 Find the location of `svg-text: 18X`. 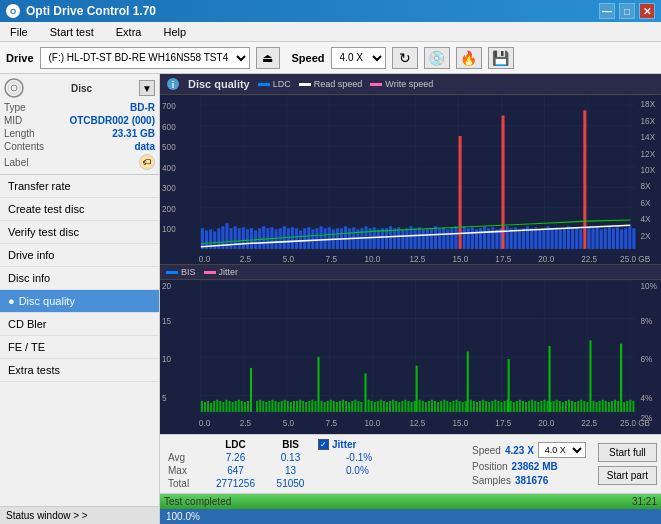

svg-text: 18X is located at coordinates (648, 104).